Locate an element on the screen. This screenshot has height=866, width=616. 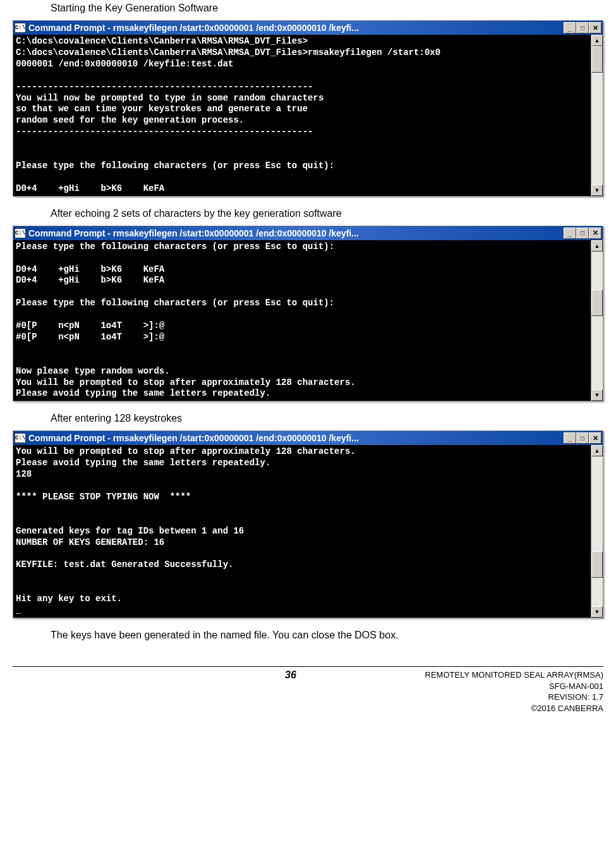
caption-2: After echoing 2 sets of characters by th… is located at coordinates (327, 214).